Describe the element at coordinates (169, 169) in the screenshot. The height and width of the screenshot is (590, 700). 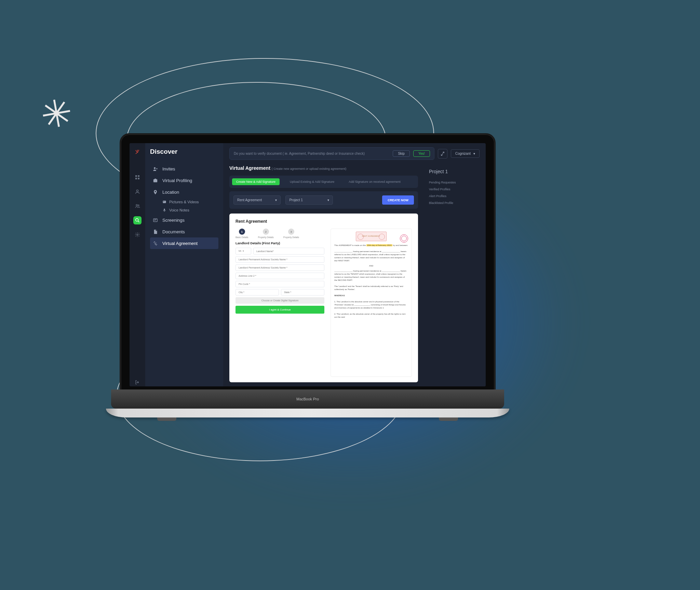
I see `nav-label: Invites` at that location.